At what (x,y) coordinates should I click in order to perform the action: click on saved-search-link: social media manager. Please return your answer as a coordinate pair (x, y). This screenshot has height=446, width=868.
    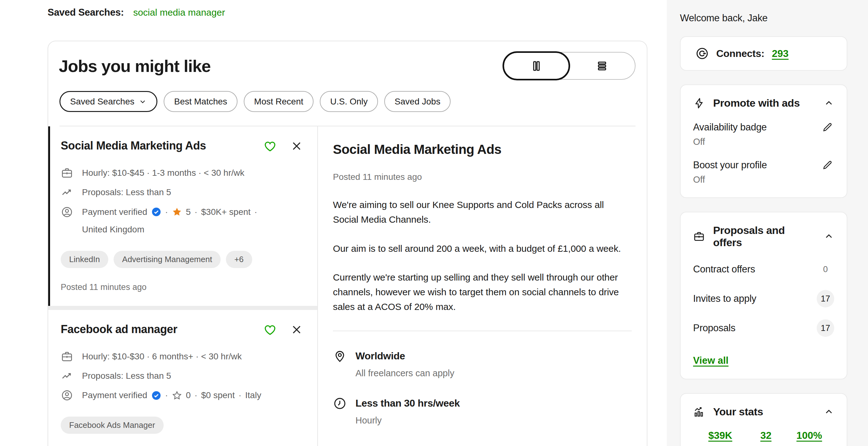
    Looking at the image, I should click on (179, 12).